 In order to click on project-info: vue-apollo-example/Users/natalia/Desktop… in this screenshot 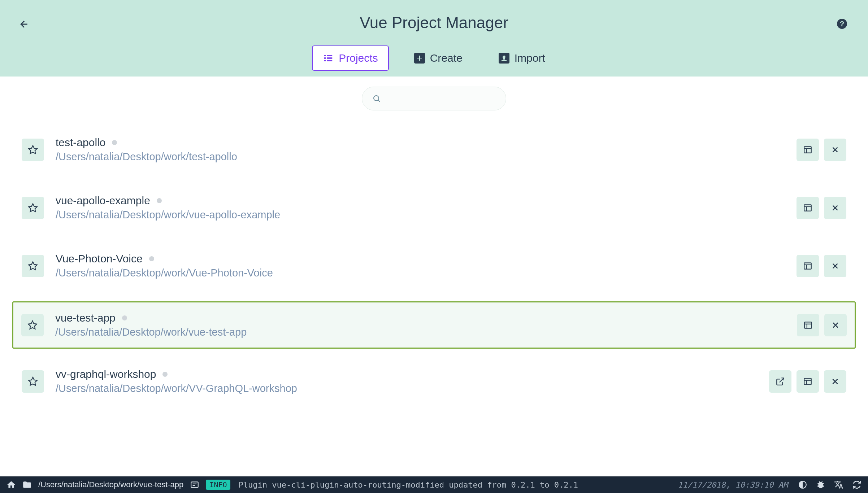, I will do `click(426, 208)`.